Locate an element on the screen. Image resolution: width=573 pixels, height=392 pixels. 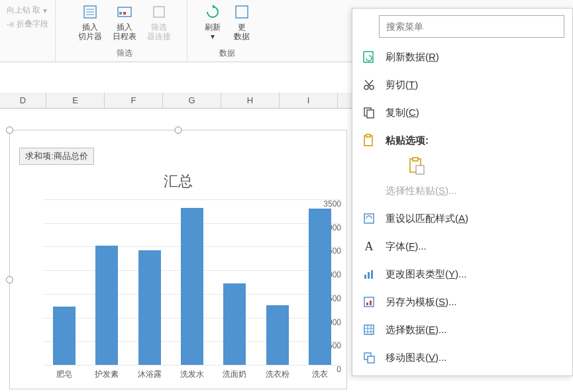
refresh-button: 刷新▾ is located at coordinates (213, 23).